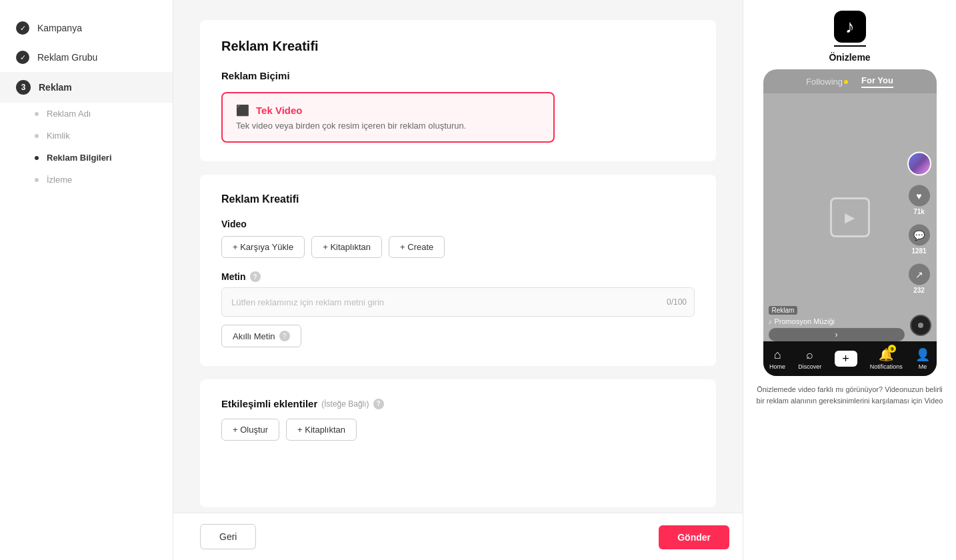 Image resolution: width=956 pixels, height=560 pixels. What do you see at coordinates (458, 76) in the screenshot?
I see `ad-format-title: Reklam Biçimi` at bounding box center [458, 76].